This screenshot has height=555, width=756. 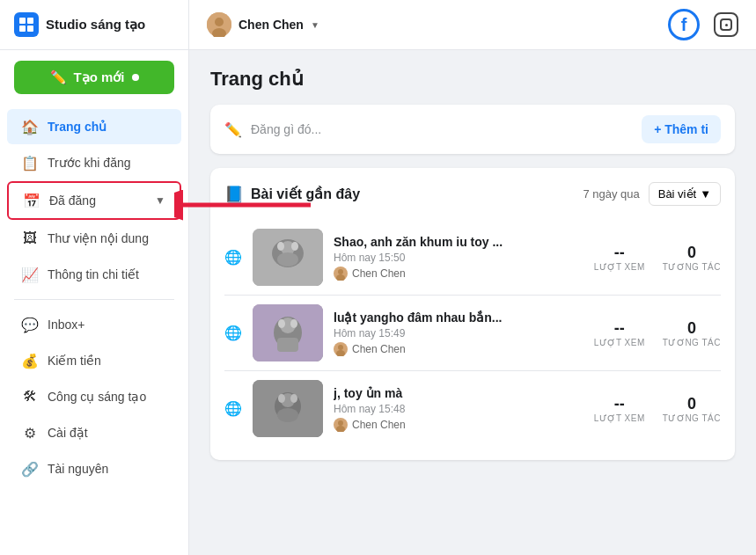 What do you see at coordinates (95, 25) in the screenshot?
I see `app-name: Studio sáng tạo` at bounding box center [95, 25].